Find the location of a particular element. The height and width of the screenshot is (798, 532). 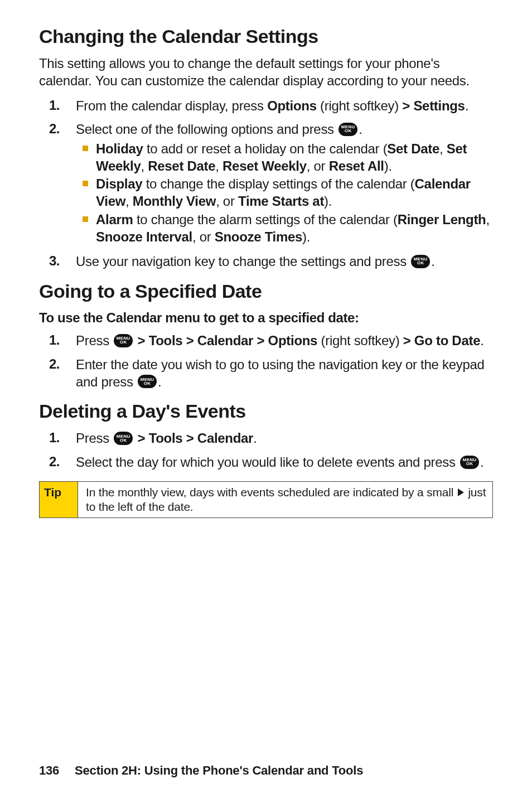

text: to change the display settings of the ca… is located at coordinates (278, 184).